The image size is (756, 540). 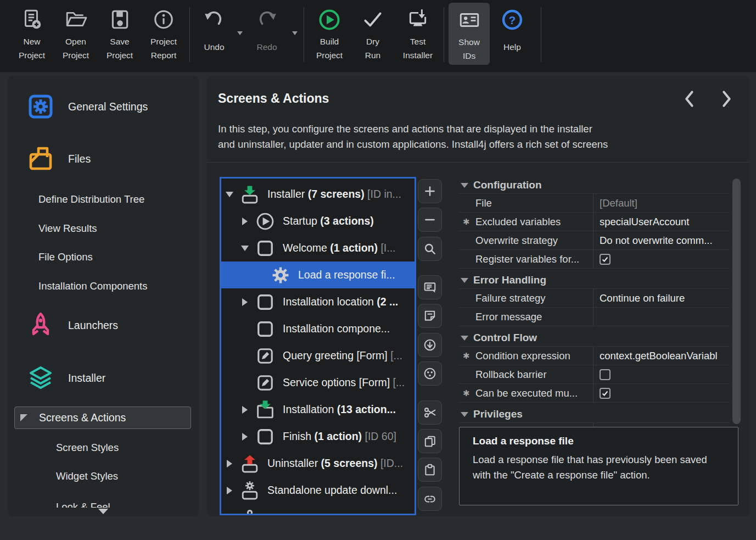 What do you see at coordinates (512, 34) in the screenshot?
I see `help-button: ? Help` at bounding box center [512, 34].